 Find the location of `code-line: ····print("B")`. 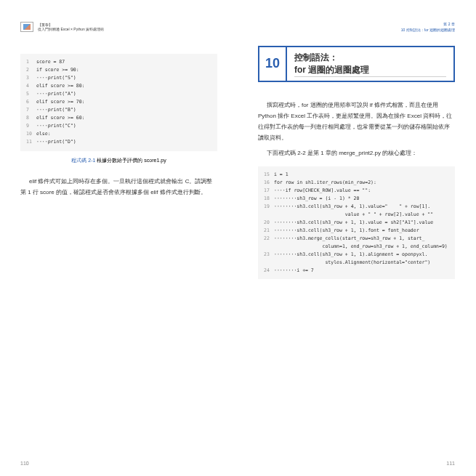

code-line: ····print("B") is located at coordinates (57, 110).